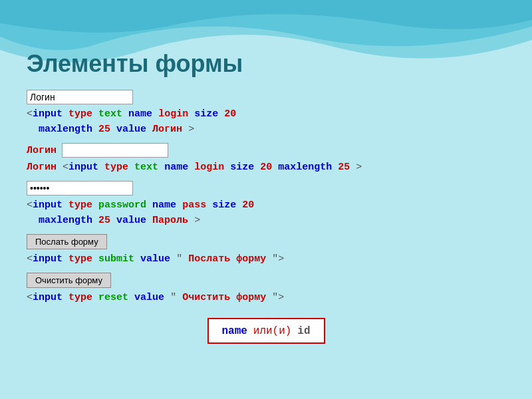  Describe the element at coordinates (266, 114) in the screenshot. I see `code-line-1: <input type text name login size 20` at that location.